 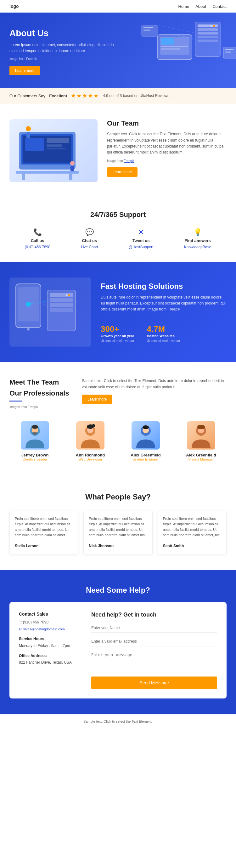 What do you see at coordinates (90, 441) in the screenshot?
I see `member-ann: Ann Richmond Web Developer` at bounding box center [90, 441].